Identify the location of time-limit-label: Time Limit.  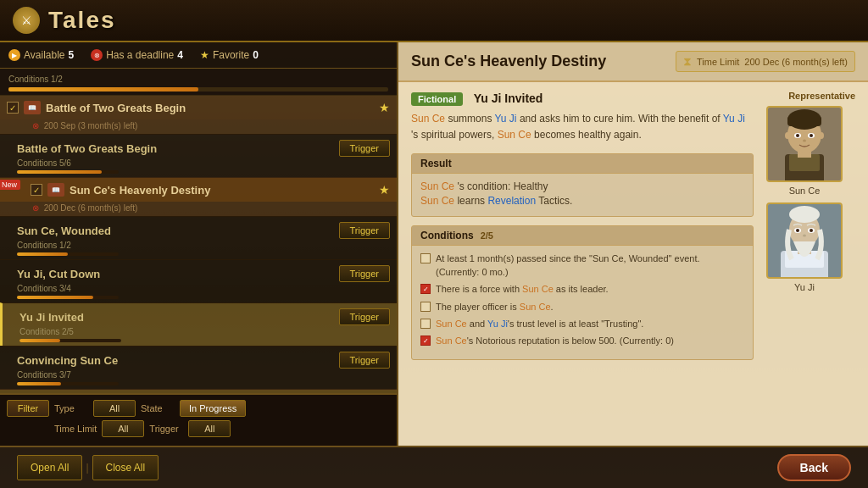
(718, 62).